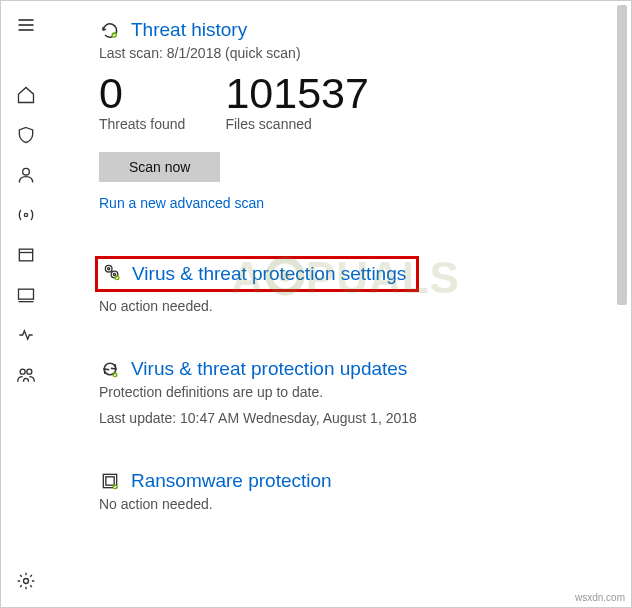 Image resolution: width=632 pixels, height=608 pixels. I want to click on firewall-icon, so click(26, 215).